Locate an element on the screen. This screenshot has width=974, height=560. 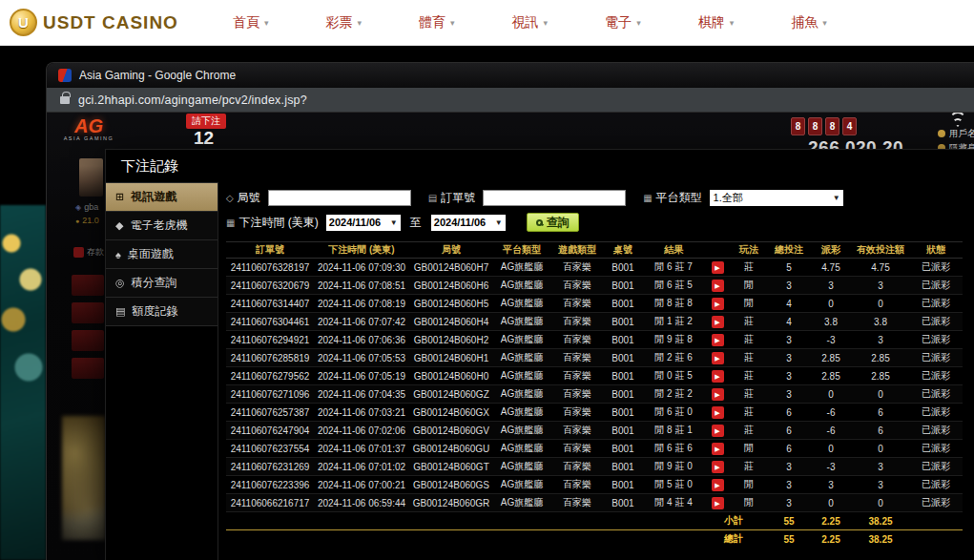
date-from-value: 2024/11/06 is located at coordinates (355, 222).